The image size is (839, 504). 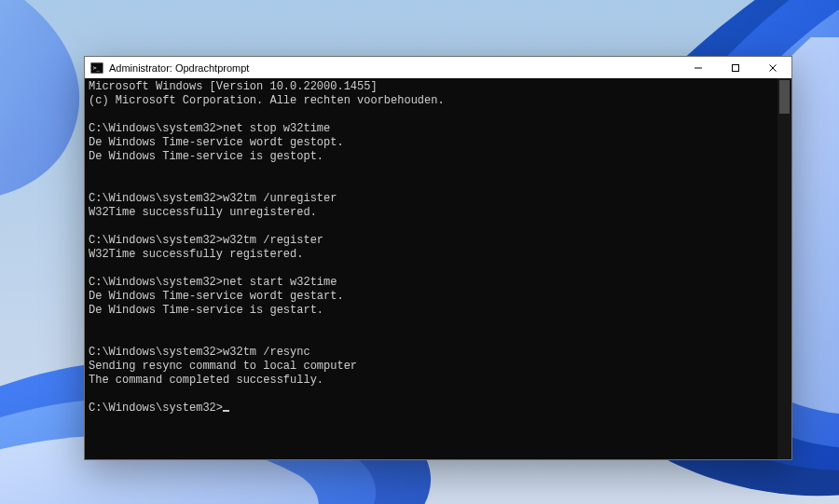 What do you see at coordinates (431, 143) in the screenshot?
I see `terminal-line: De Windows Time-service wordt gestopt.` at bounding box center [431, 143].